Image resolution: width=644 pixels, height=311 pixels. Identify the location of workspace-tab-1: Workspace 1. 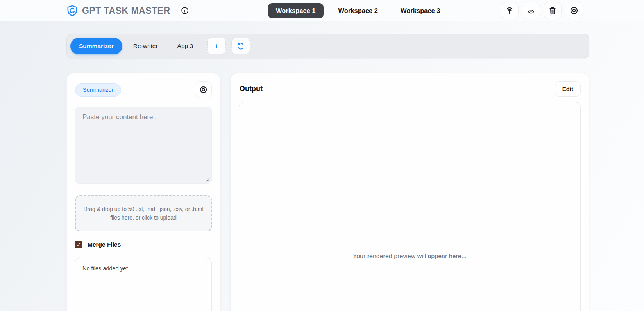
(296, 11).